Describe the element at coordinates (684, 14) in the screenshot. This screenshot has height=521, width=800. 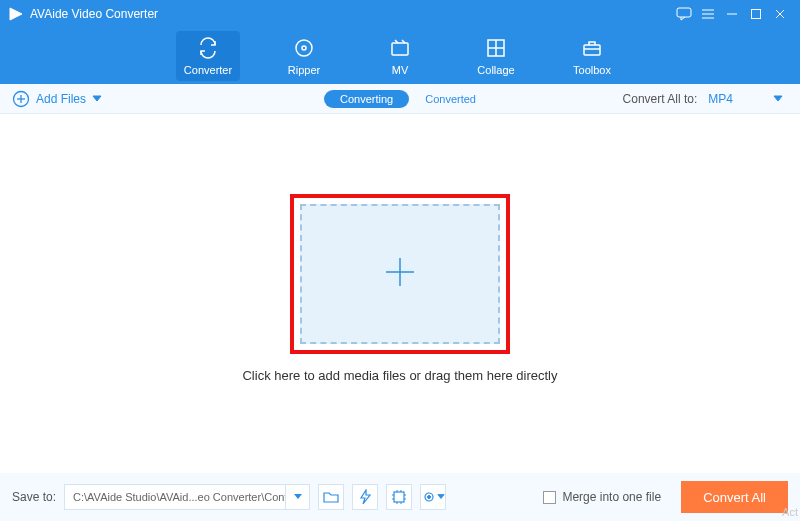
I see `feedback-icon` at that location.